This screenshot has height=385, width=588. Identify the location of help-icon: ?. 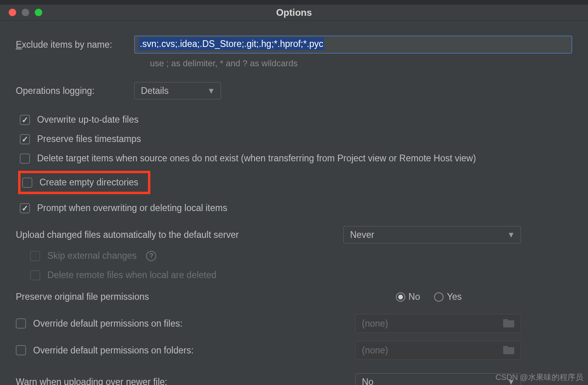
(151, 256).